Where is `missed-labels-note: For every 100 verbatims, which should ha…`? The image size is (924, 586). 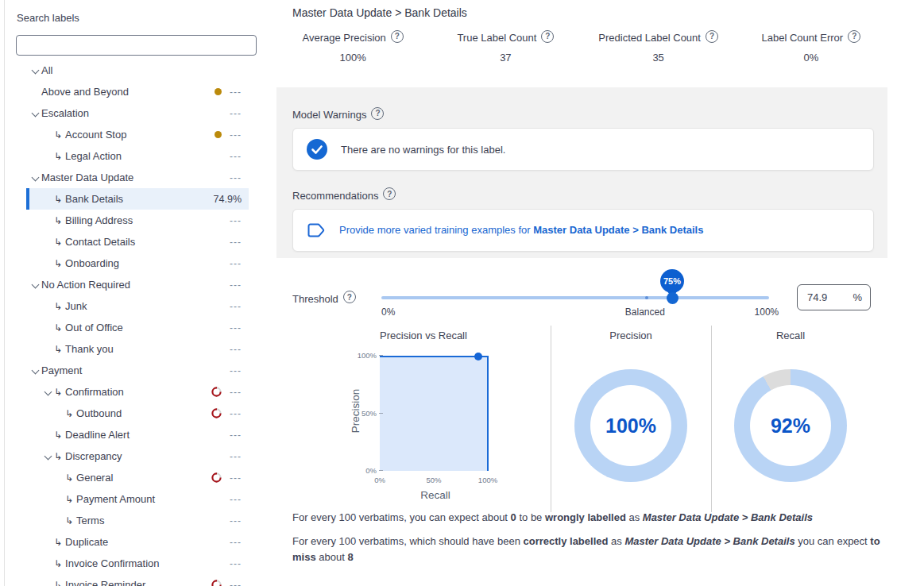
missed-labels-note: For every 100 verbatims, which should ha… is located at coordinates (588, 549).